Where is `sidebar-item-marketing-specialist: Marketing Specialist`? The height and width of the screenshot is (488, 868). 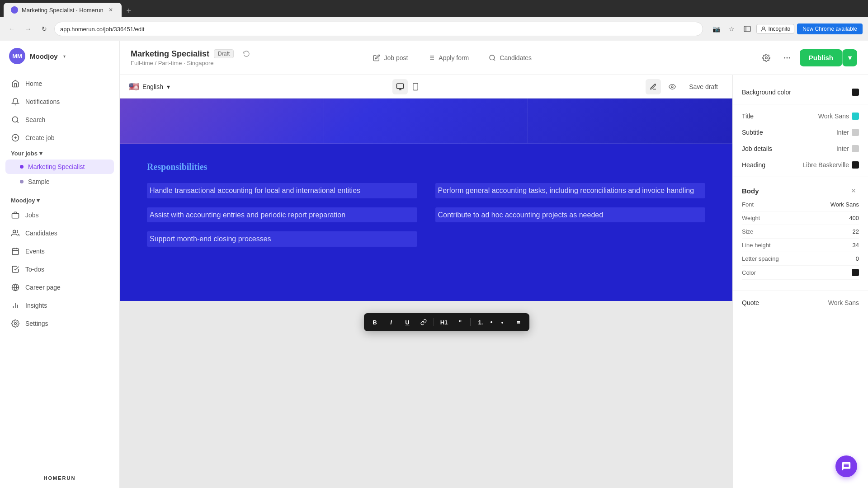
sidebar-item-marketing-specialist: Marketing Specialist is located at coordinates (60, 167).